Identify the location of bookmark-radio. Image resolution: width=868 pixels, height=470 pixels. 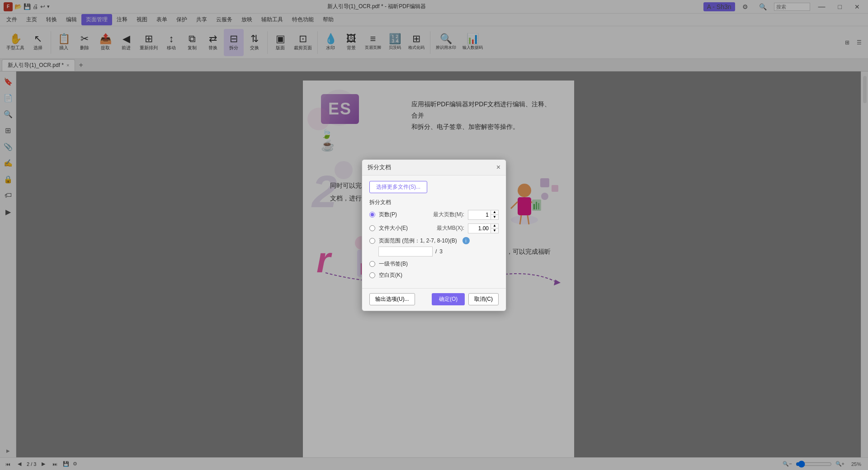
(373, 264).